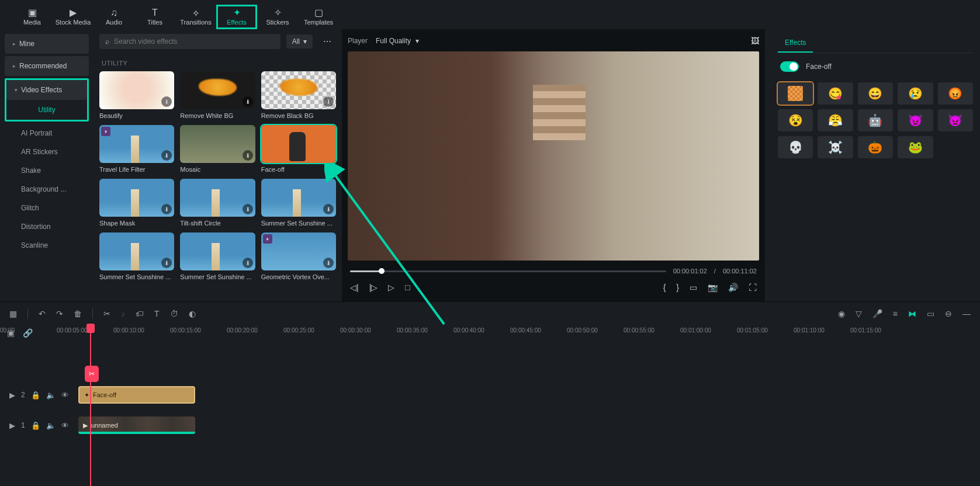  Describe the element at coordinates (915, 147) in the screenshot. I see `face-option-13: 🐸` at that location.